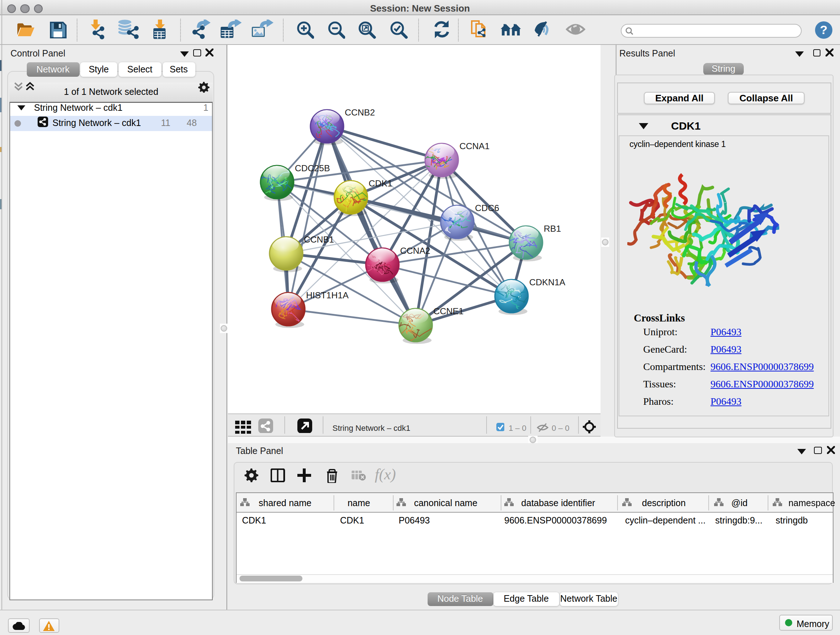  I want to click on svg-text: RB1, so click(553, 229).